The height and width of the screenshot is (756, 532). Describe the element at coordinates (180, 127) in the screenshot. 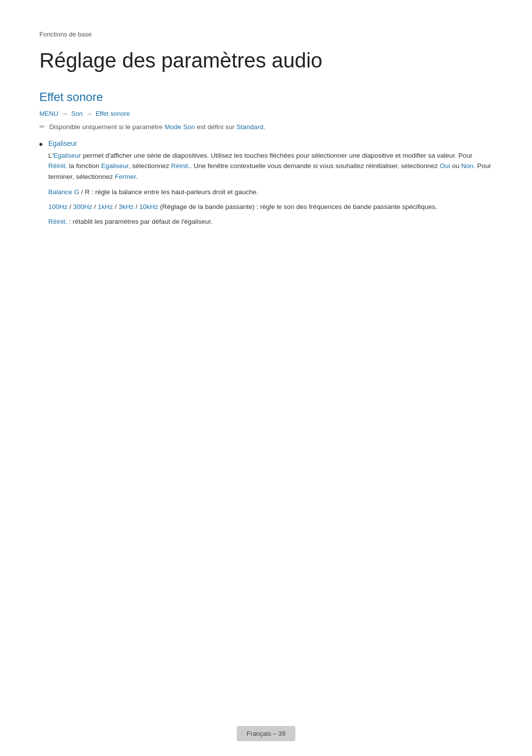

I see `mode-son-highlight: Mode Son` at that location.